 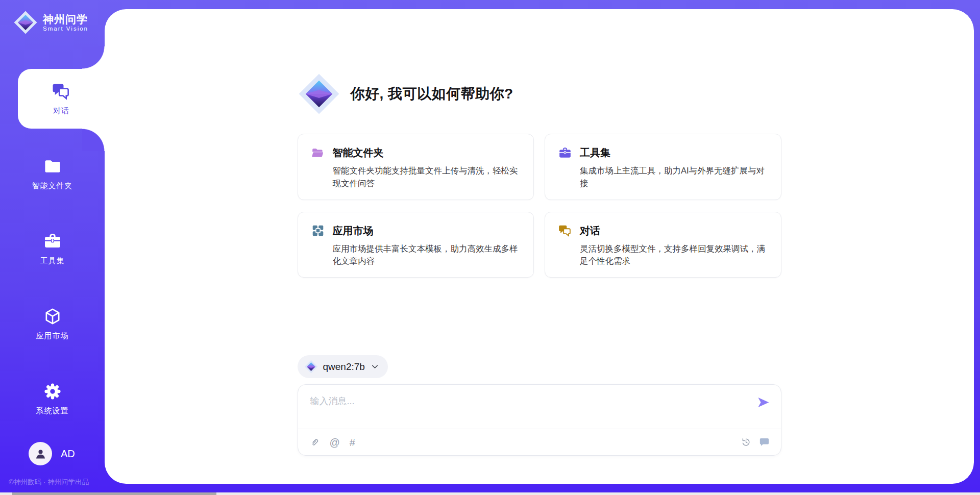 I want to click on feature-cards: 智能文件夹 智能文件夹功能支持批量文件上传与清洗，轻松实现文件问答 工具集 集成…, so click(x=540, y=206).